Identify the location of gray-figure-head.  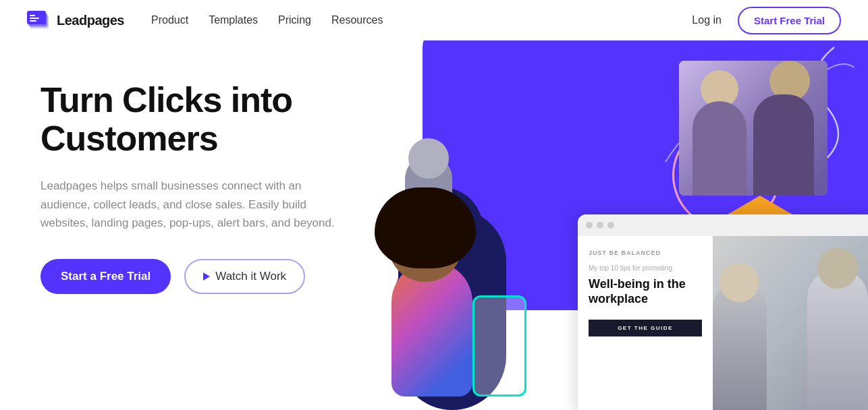
(429, 158).